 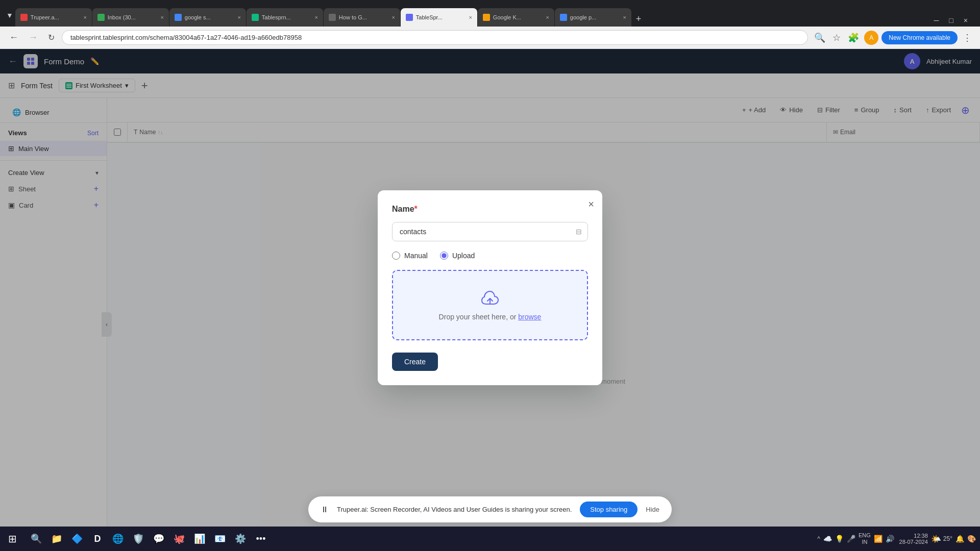 What do you see at coordinates (490, 13) in the screenshot?
I see `browser-chrome: ▼ Trupeer.a... × Inbox (30... × google s…` at bounding box center [490, 13].